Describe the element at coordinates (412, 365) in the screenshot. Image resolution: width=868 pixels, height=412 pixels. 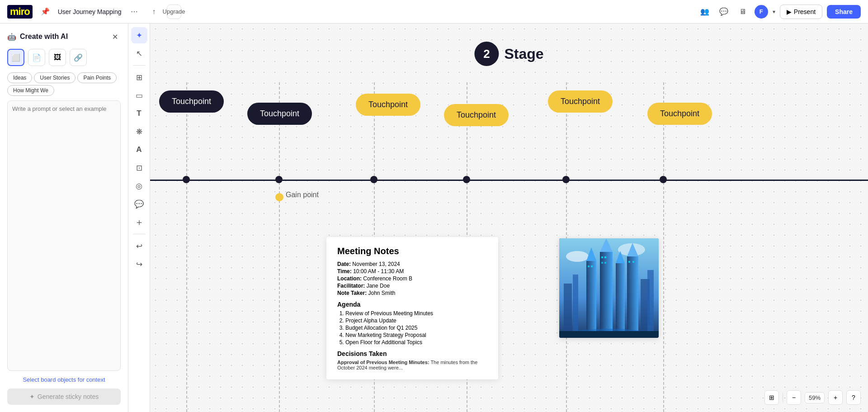
I see `decisions-text: Approval of Previous Meeting Minutes: Th…` at that location.